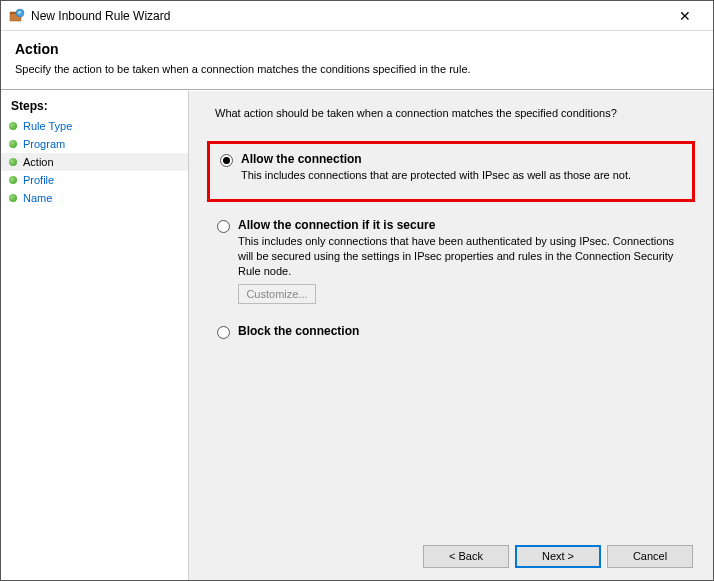 The width and height of the screenshot is (714, 581). What do you see at coordinates (685, 16) in the screenshot?
I see `close-button: ✕` at bounding box center [685, 16].